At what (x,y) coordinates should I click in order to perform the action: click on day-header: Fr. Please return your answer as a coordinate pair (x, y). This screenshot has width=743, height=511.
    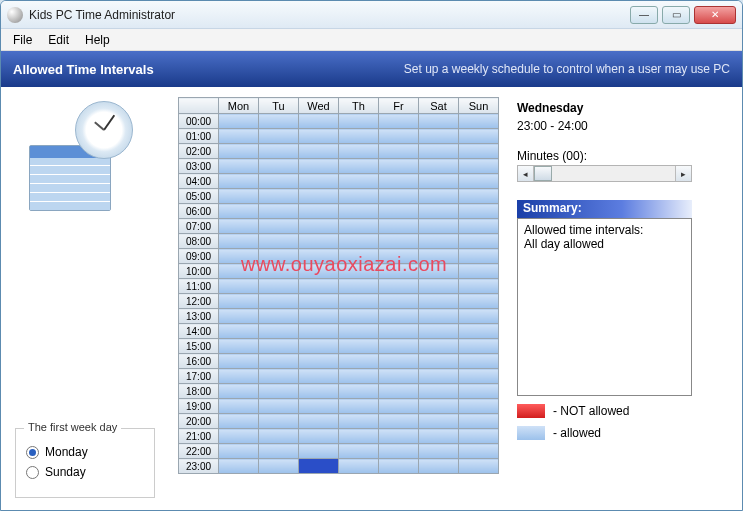
    Looking at the image, I should click on (399, 106).